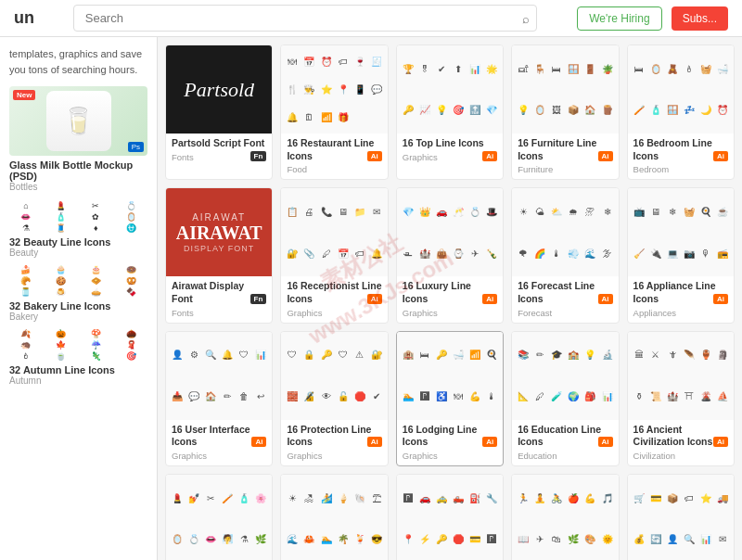 This screenshot has height=560, width=742. What do you see at coordinates (458, 356) in the screenshot?
I see `icon-cell: 🛁` at bounding box center [458, 356].